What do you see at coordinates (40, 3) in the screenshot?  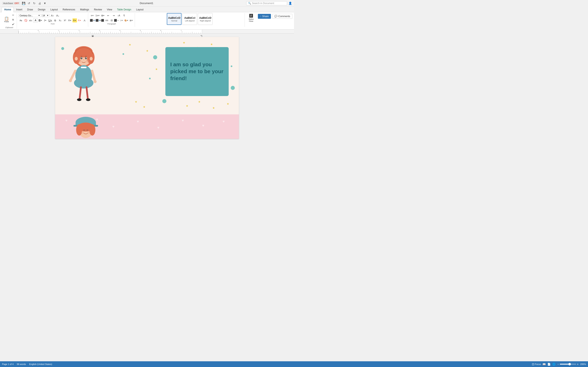 I see `print-icon: 🖨` at bounding box center [40, 3].